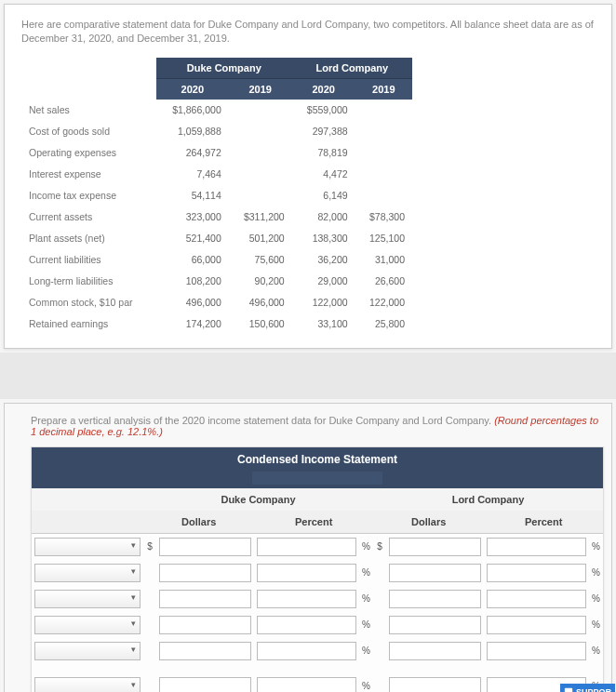 The width and height of the screenshot is (616, 692). What do you see at coordinates (89, 301) in the screenshot?
I see `row-label: Common stock, $10 par` at bounding box center [89, 301].